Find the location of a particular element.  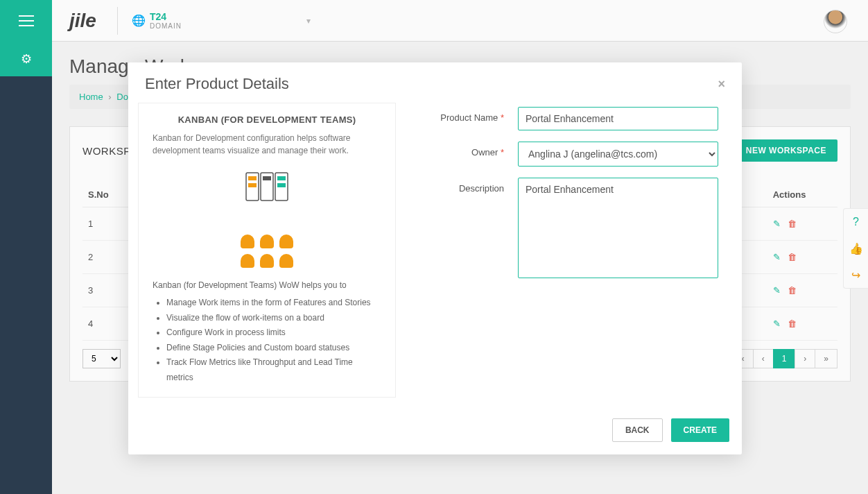

owner-select: Anglina J (angelina@tcs.com) is located at coordinates (618, 154).